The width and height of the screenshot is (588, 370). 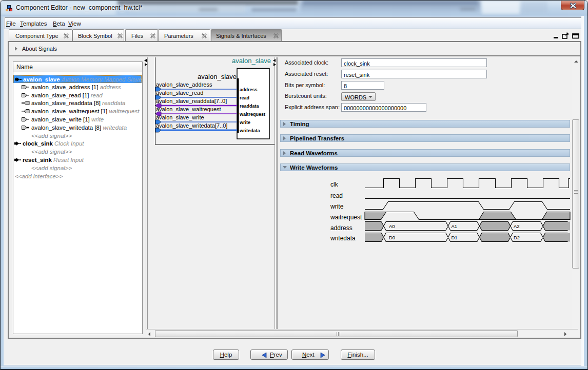 What do you see at coordinates (335, 184) in the screenshot?
I see `svg-text: clk` at bounding box center [335, 184].